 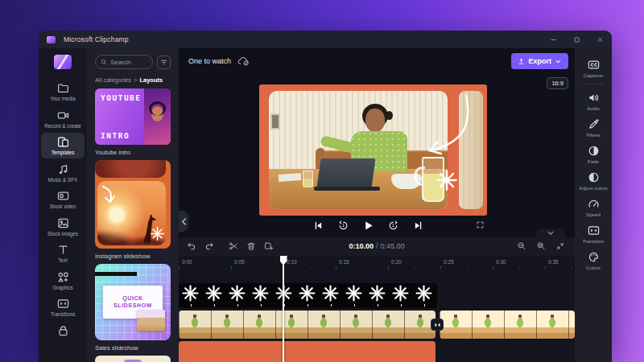 I want to click on current-time: 0:10.00, so click(x=361, y=246).